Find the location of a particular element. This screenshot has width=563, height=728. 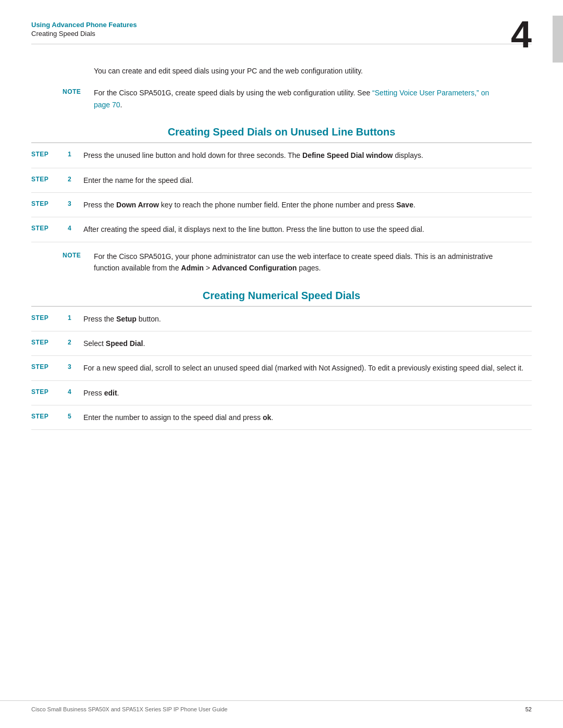

step-text-2-1: Press the Setup button. is located at coordinates (308, 319).